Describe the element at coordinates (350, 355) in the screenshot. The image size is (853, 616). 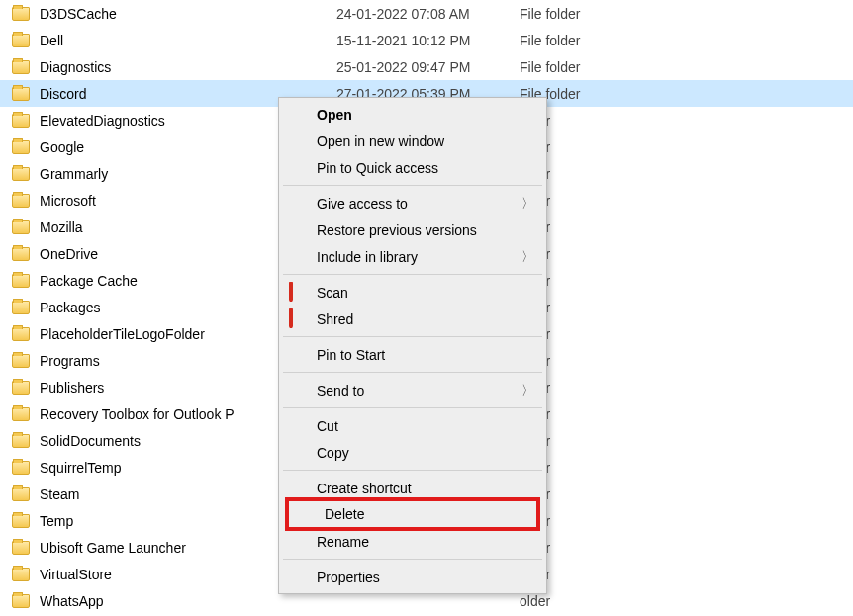
I see `ctx-pin-start-label: Pin to Start` at that location.